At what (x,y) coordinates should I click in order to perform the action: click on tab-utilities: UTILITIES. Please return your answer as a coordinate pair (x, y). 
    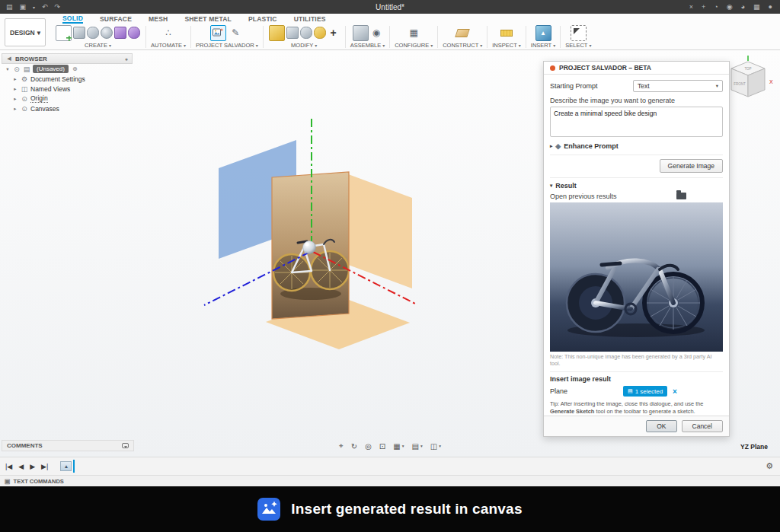
    Looking at the image, I should click on (310, 20).